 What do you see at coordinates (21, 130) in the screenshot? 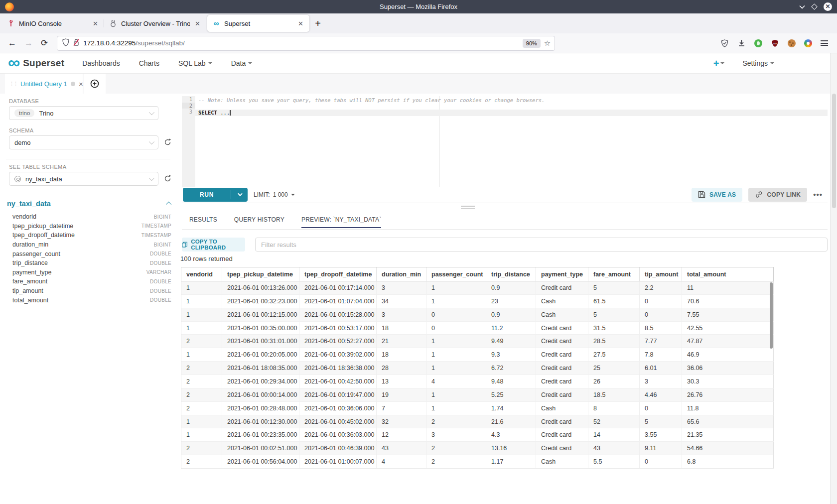
I see `schema-label: SCHEMA` at bounding box center [21, 130].